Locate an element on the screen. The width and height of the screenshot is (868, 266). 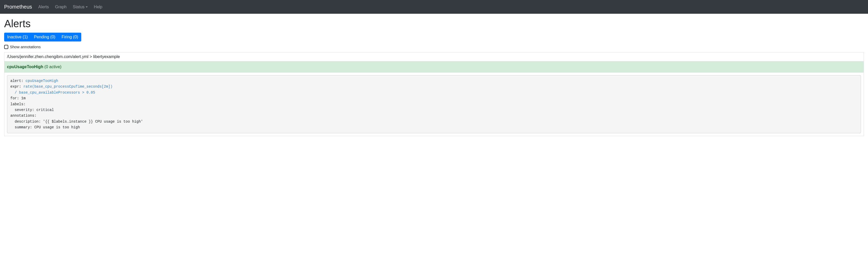
navbar: Prometheus Alerts Graph Status Help is located at coordinates (434, 7).